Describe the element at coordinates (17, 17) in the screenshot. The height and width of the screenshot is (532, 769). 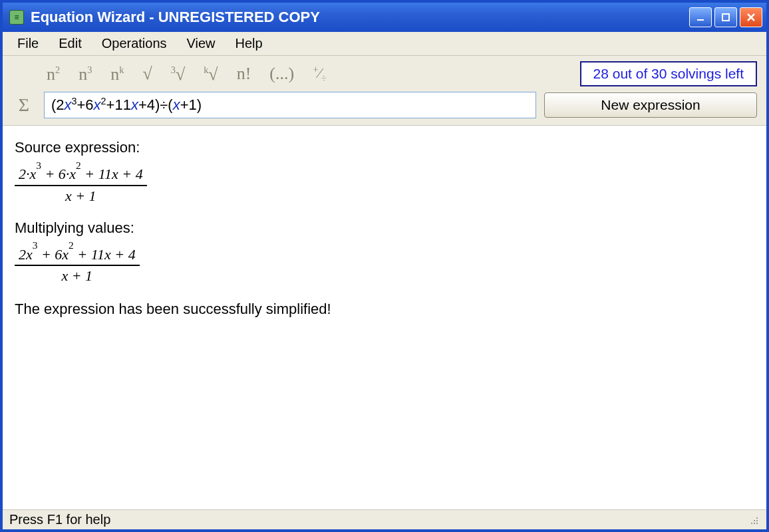
I see `app-icon: ≡` at that location.